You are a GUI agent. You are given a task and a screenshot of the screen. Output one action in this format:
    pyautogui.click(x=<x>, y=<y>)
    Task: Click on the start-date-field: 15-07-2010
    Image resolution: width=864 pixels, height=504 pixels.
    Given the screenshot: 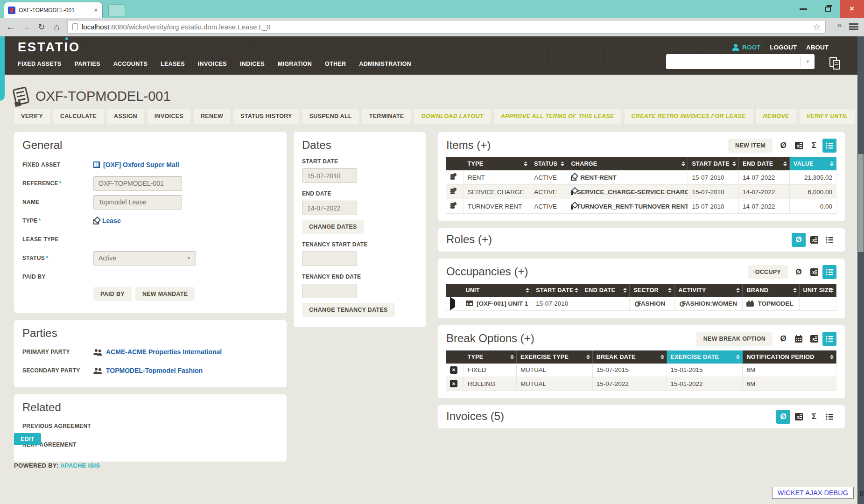 What is the action you would take?
    pyautogui.click(x=330, y=175)
    